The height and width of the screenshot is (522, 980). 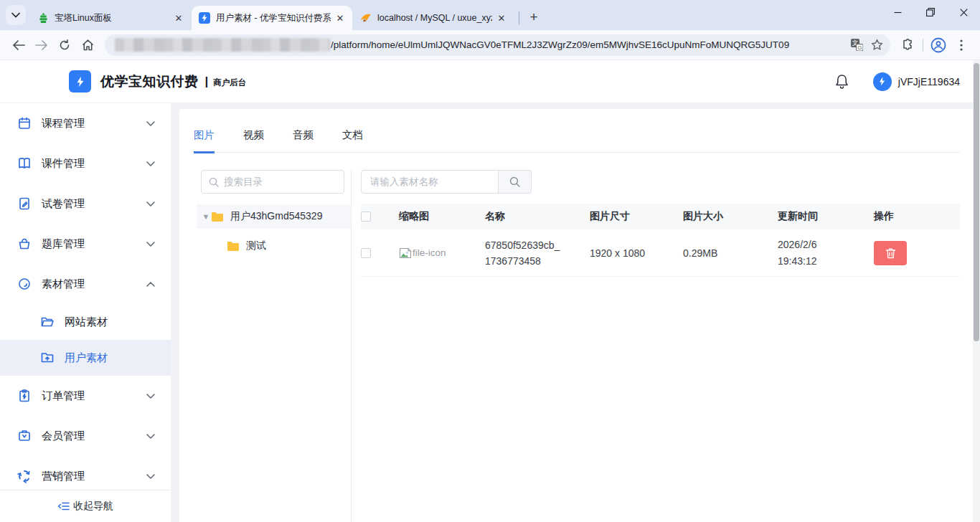 I want to click on sidebar-item-members: 会员管理, so click(x=85, y=436).